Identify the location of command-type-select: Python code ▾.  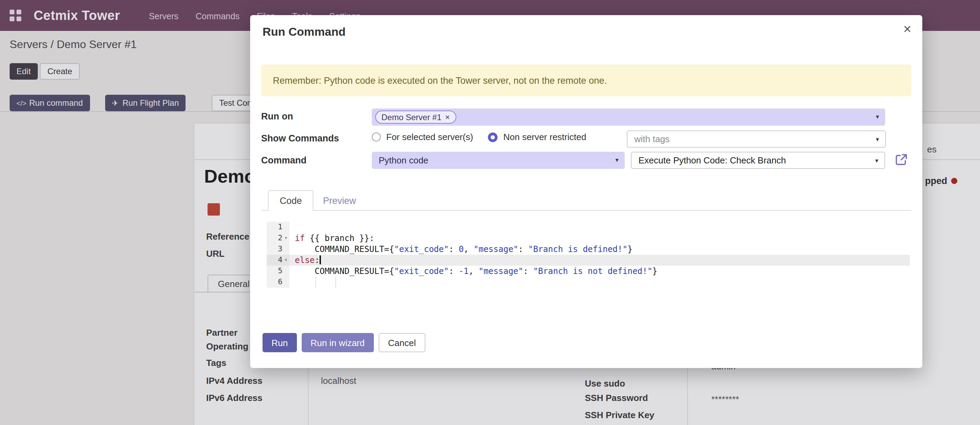
(498, 160).